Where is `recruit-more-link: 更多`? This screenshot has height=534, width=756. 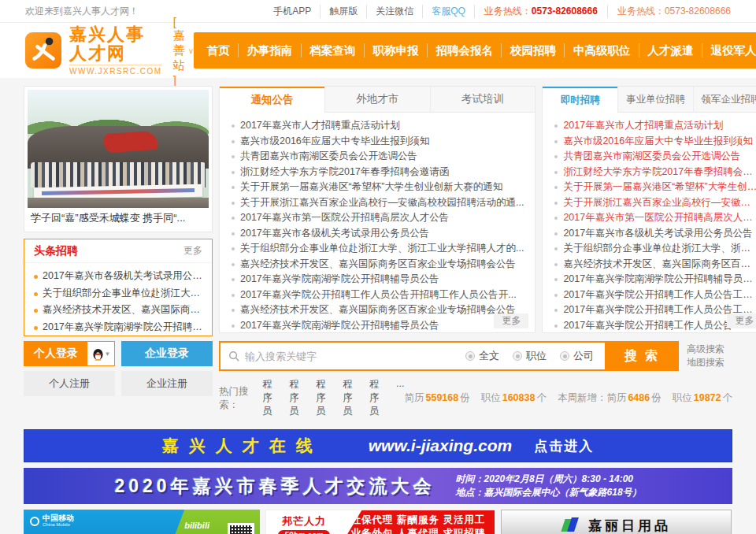
recruit-more-link: 更多 is located at coordinates (742, 321).